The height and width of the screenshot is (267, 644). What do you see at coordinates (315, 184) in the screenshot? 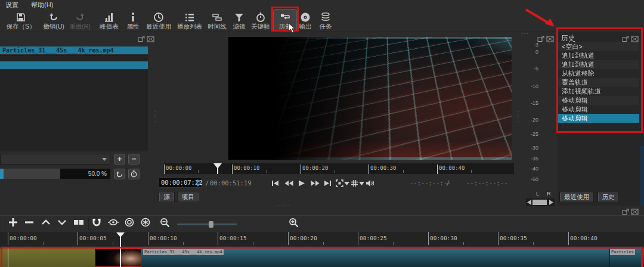
I see `fast-forward-button` at bounding box center [315, 184].